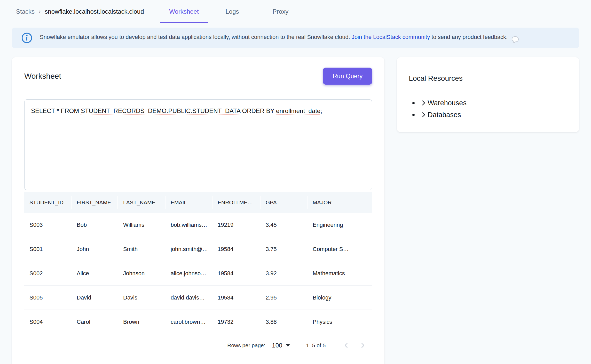 This screenshot has height=364, width=591. What do you see at coordinates (189, 298) in the screenshot?
I see `table-cell: david.davis…` at bounding box center [189, 298].